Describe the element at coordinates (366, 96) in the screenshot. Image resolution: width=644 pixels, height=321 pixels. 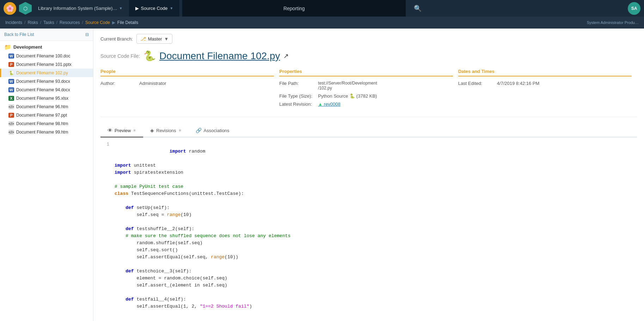
I see `filetype-row: File Type (Size): Python Source 🐍 (3782 …` at that location.